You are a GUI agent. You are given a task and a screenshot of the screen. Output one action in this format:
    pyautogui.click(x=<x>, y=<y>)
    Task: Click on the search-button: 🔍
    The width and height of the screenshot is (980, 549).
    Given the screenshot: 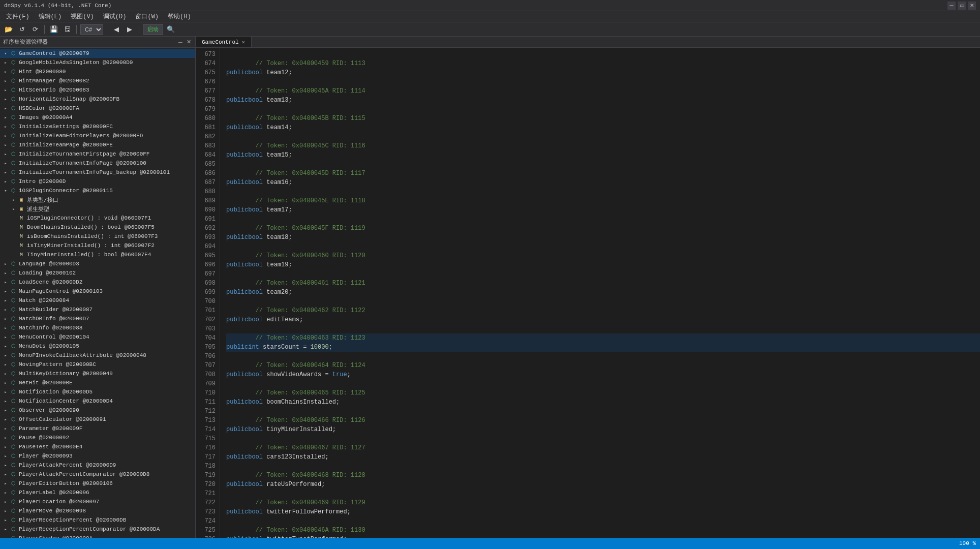 What is the action you would take?
    pyautogui.click(x=171, y=29)
    